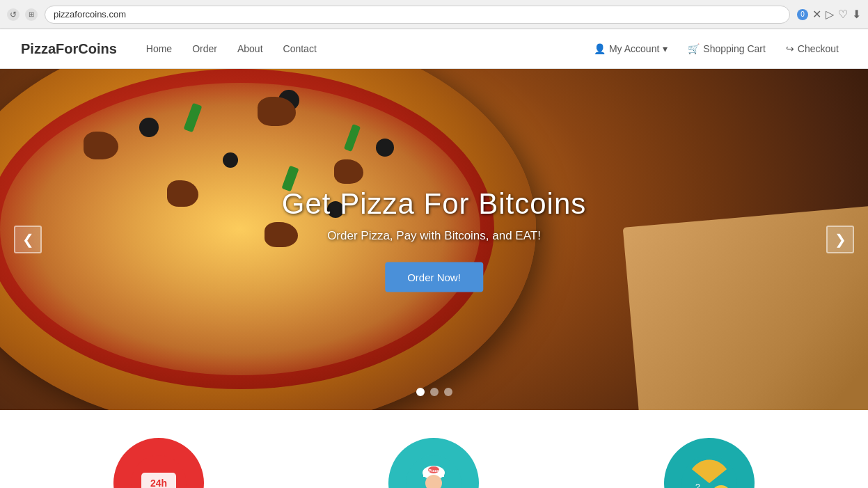 The width and height of the screenshot is (868, 488). Describe the element at coordinates (434, 463) in the screenshot. I see `feature-circle-2: Pizza` at that location.